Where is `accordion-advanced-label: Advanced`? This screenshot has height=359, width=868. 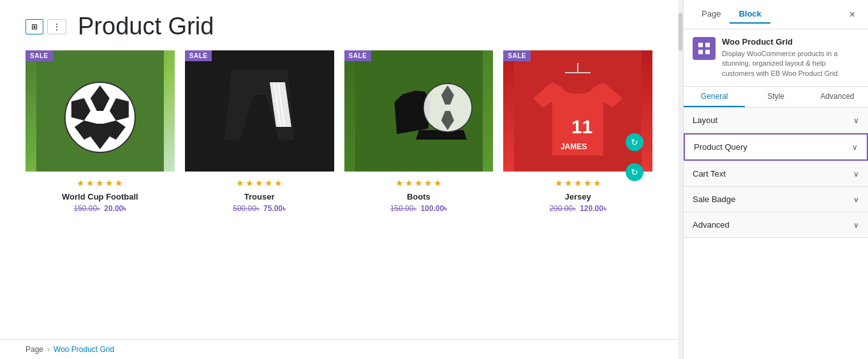
accordion-advanced-label: Advanced is located at coordinates (711, 224).